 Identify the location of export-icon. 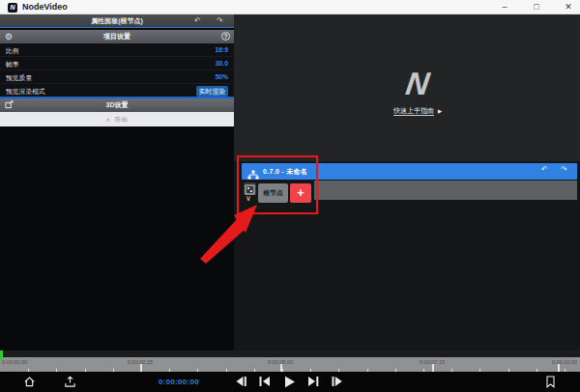
(70, 382).